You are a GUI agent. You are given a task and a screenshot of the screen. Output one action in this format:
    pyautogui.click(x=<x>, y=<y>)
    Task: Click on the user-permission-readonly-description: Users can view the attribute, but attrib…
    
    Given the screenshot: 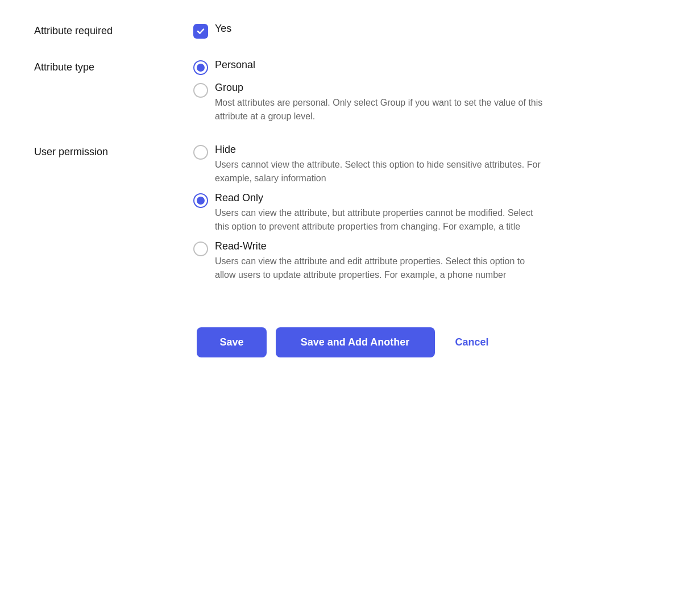 What is the action you would take?
    pyautogui.click(x=380, y=220)
    